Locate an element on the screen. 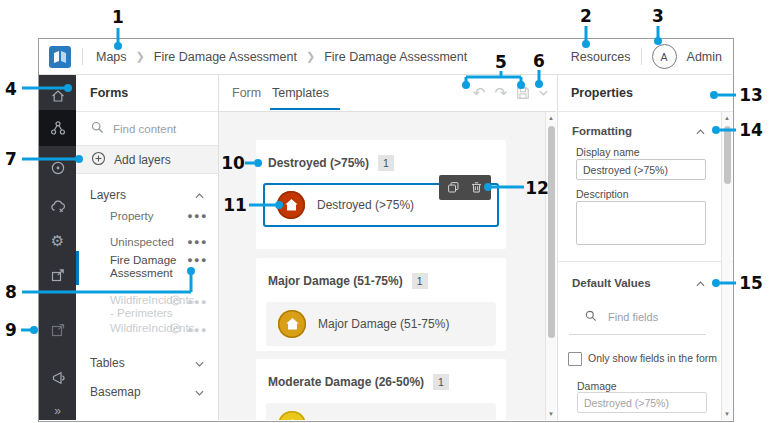 Image resolution: width=773 pixels, height=423 pixels. sidebar-item-geofence is located at coordinates (58, 168).